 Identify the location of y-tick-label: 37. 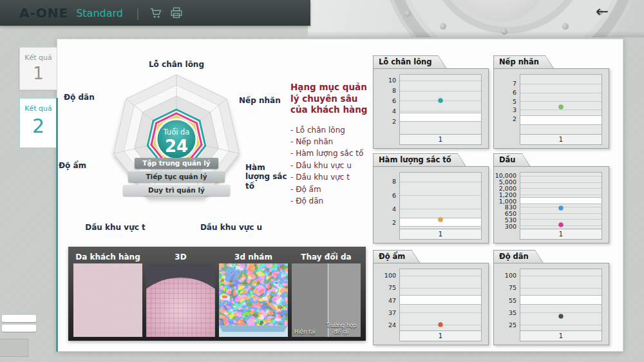
(392, 312).